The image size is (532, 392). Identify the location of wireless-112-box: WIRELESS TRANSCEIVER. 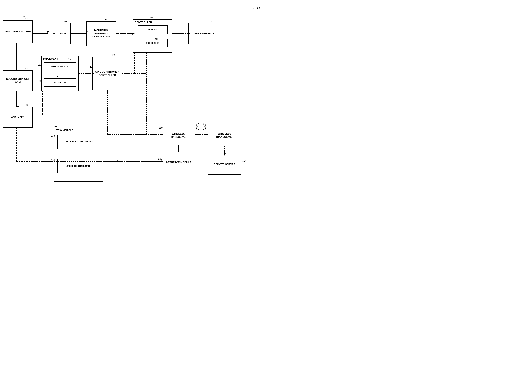
(225, 135).